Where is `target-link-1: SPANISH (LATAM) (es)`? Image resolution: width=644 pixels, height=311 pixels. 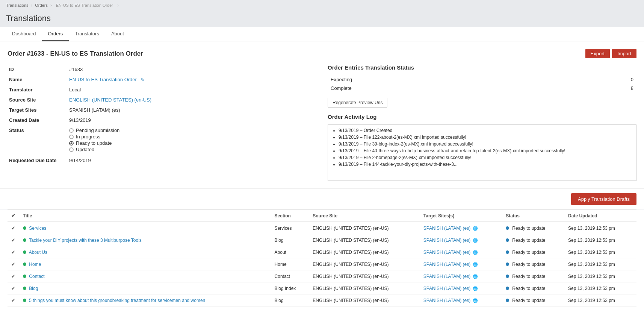
target-link-1: SPANISH (LATAM) (es) is located at coordinates (447, 240).